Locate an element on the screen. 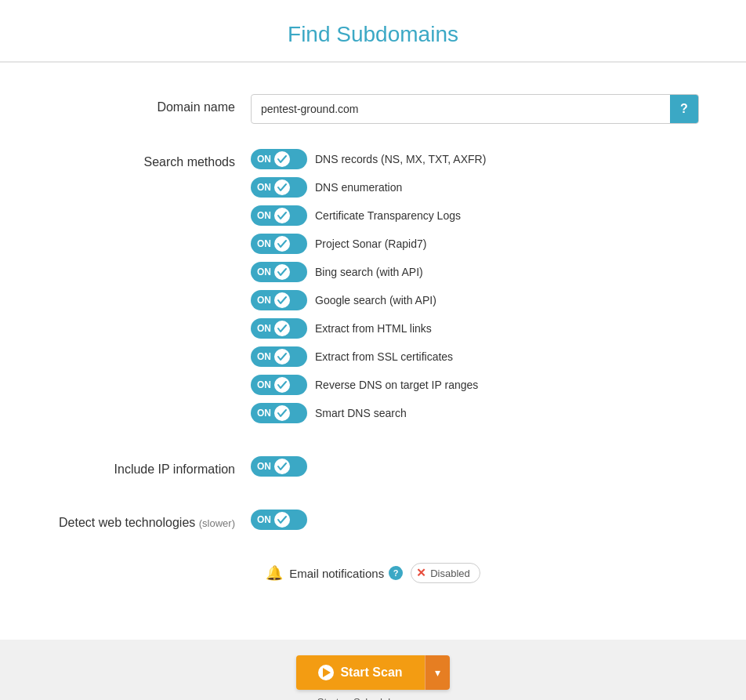 This screenshot has height=700, width=746. toggle-project-sonar: ON is located at coordinates (279, 244).